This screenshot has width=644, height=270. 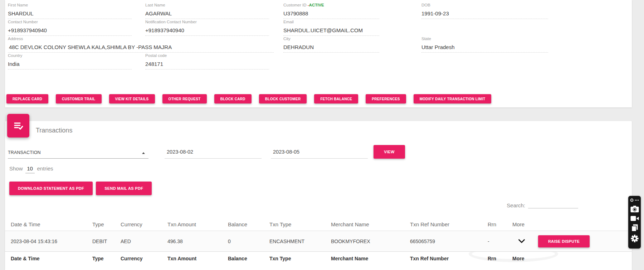 What do you see at coordinates (54, 130) in the screenshot?
I see `section-title: Transactions` at bounding box center [54, 130].